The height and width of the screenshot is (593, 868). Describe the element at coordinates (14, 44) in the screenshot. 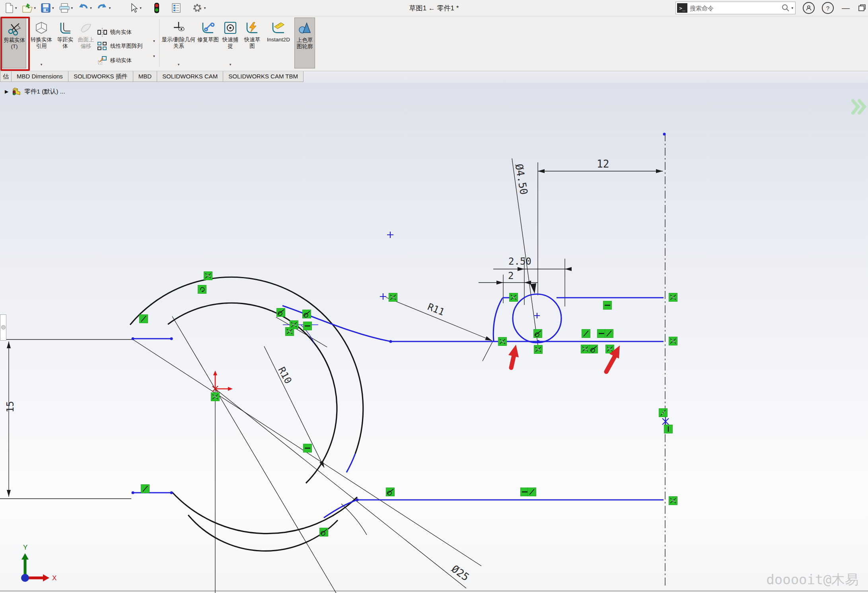

I see `trim-entities-label: 剪裁实体(T)` at that location.